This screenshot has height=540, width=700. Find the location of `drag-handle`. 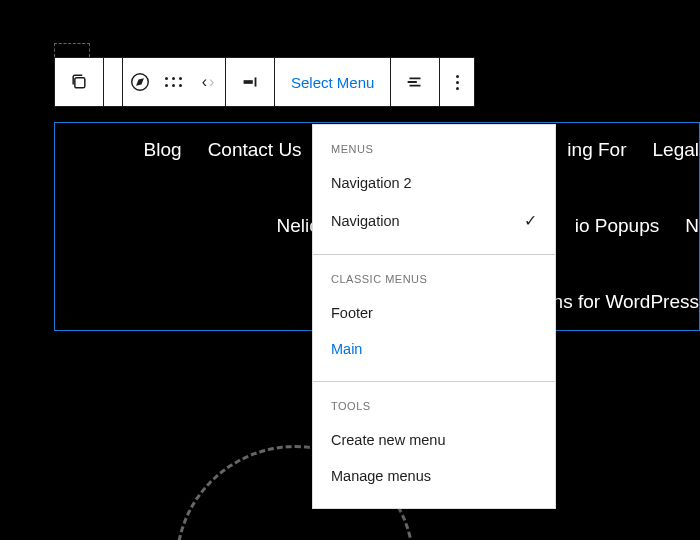

drag-handle is located at coordinates (72, 50).